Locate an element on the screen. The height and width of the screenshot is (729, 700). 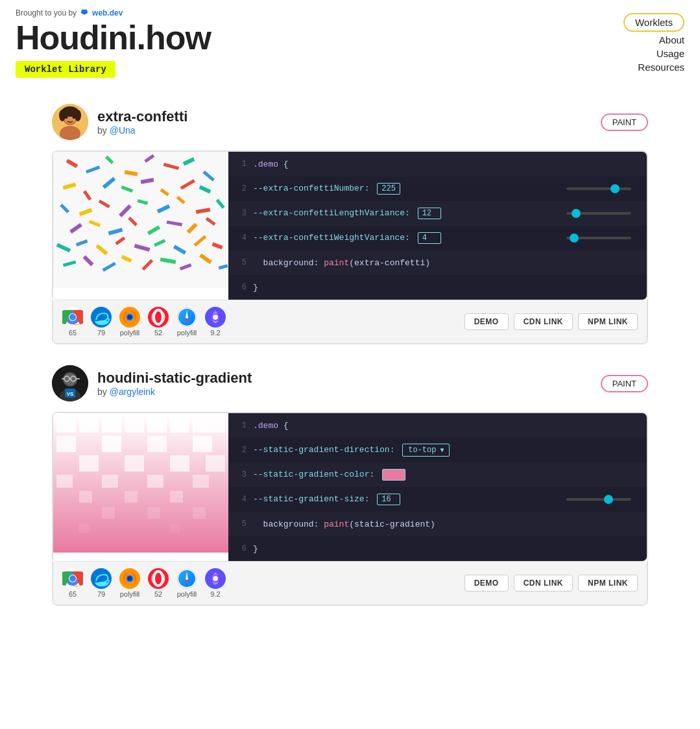
worklet-info-1: extra-confetti by @Una is located at coordinates (143, 122).